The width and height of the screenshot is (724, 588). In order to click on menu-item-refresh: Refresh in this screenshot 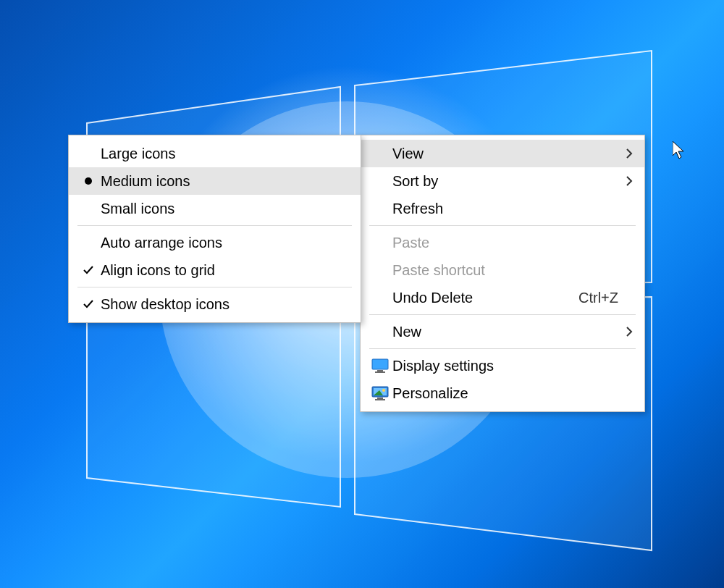, I will do `click(502, 209)`.